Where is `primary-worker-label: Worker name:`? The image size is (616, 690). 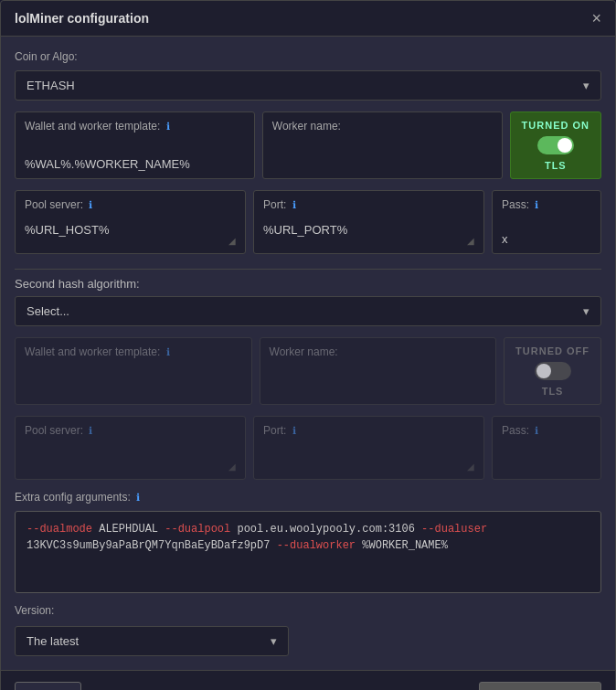
primary-worker-label: Worker name: is located at coordinates (382, 126).